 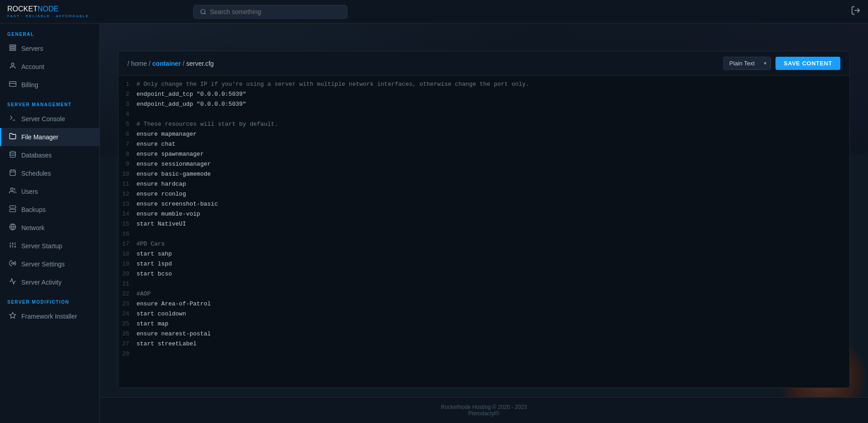 I want to click on code-line: 26ensure nearest-postal, so click(x=484, y=335).